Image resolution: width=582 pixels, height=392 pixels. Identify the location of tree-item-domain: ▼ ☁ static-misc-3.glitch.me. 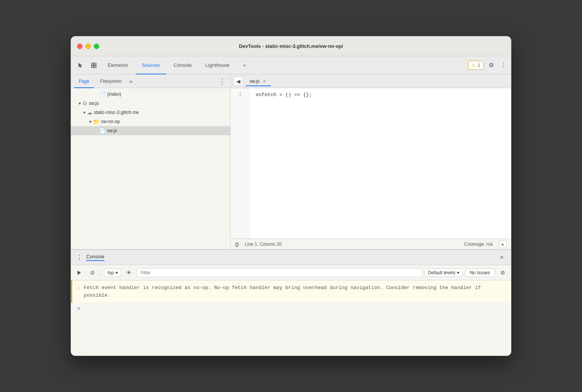
(150, 112).